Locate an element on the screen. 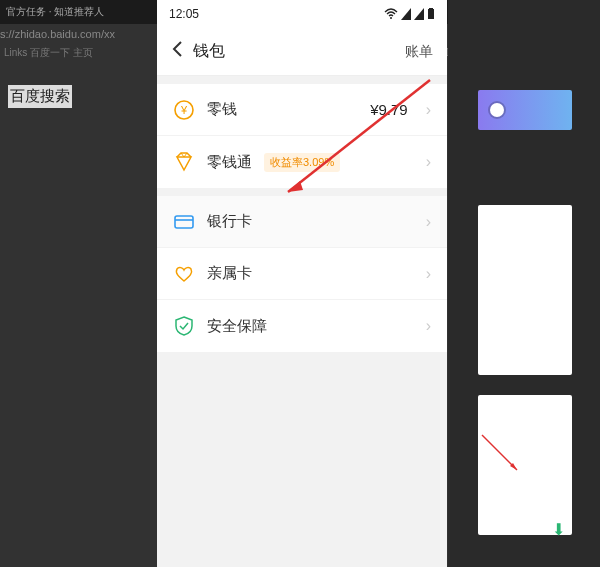 This screenshot has height=567, width=600. status-time: 12:05 is located at coordinates (184, 14).